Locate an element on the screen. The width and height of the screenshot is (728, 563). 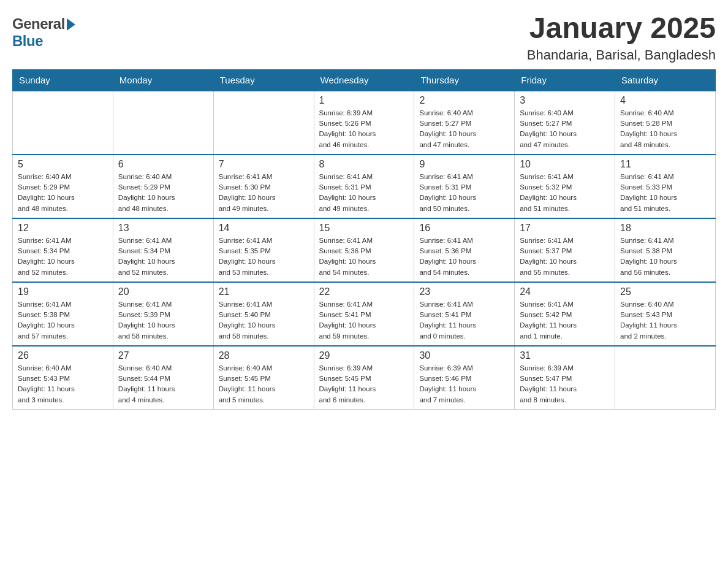
header-friday: Friday is located at coordinates (565, 80).